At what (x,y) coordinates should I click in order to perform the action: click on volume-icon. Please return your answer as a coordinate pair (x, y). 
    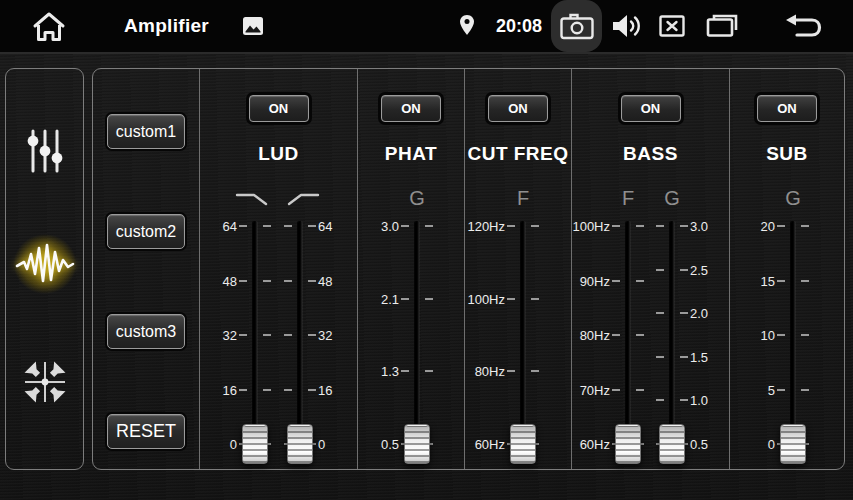
    Looking at the image, I should click on (626, 26).